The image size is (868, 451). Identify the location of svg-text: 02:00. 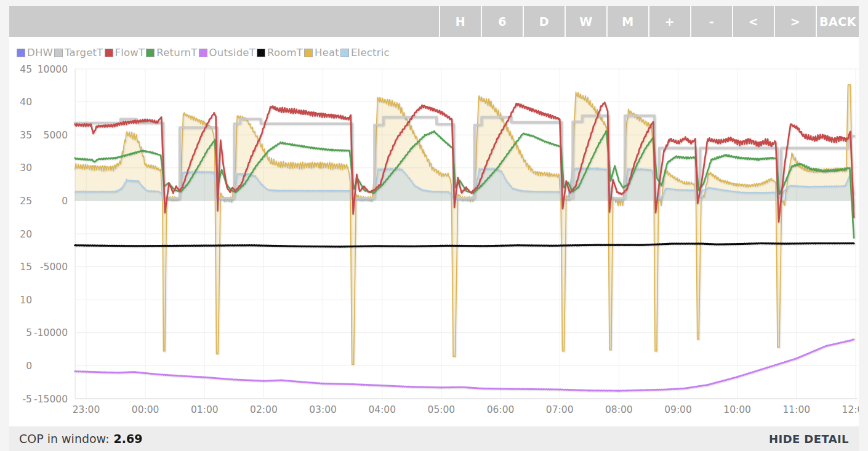
(263, 410).